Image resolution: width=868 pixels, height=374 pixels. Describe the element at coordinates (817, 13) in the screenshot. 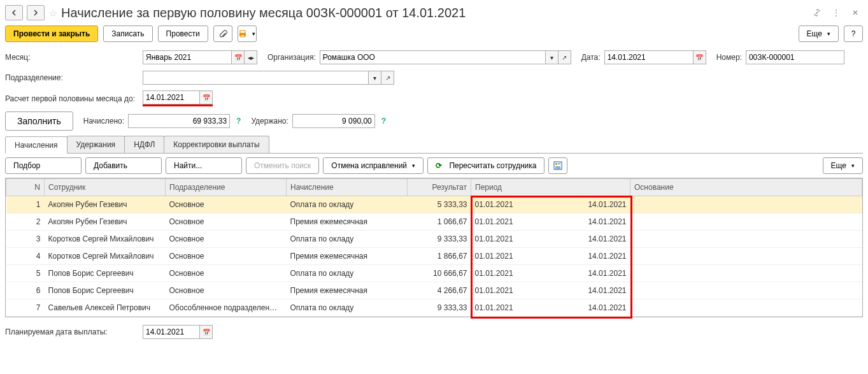

I see `link-icon` at that location.